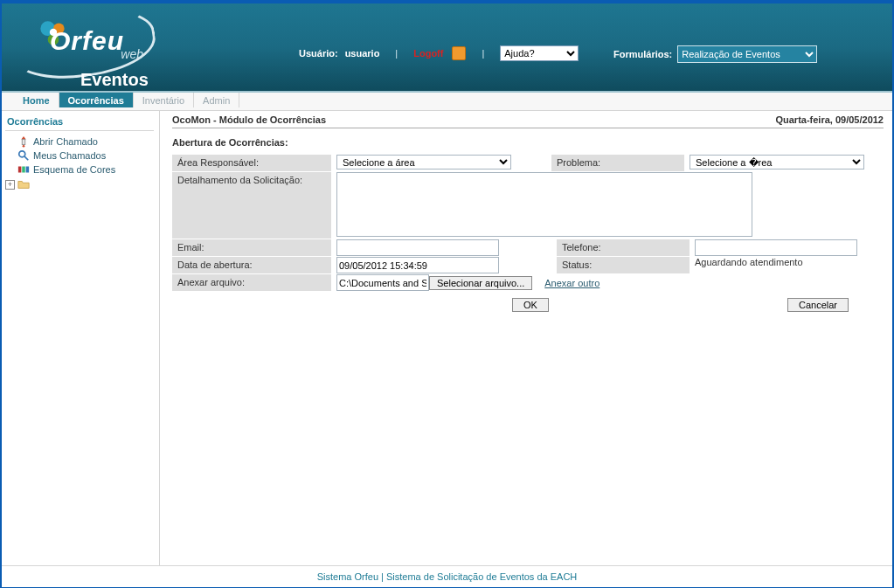 The width and height of the screenshot is (894, 588). I want to click on formularios-select: Realização de Eventos, so click(747, 54).